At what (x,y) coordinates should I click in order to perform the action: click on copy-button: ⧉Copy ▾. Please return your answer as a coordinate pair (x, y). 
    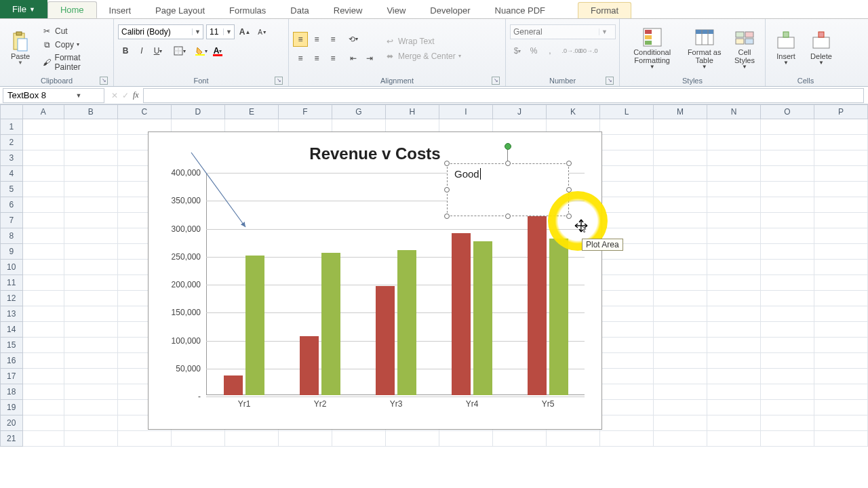
    Looking at the image, I should click on (75, 45).